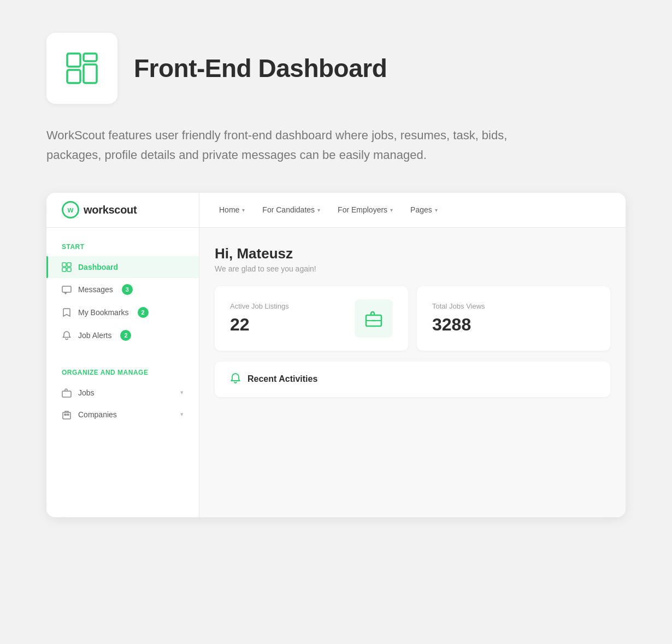 Image resolution: width=672 pixels, height=644 pixels. I want to click on greeting-sub: We are glad to see you again!, so click(412, 269).